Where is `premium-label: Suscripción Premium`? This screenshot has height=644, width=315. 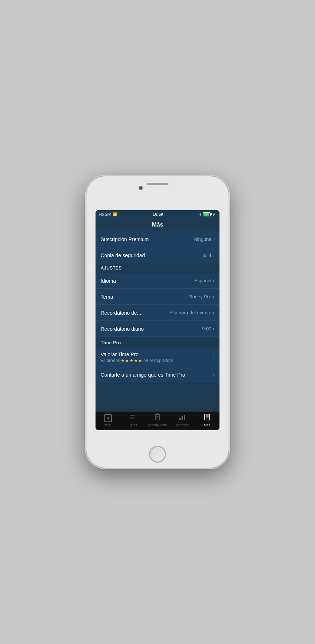 premium-label: Suscripción Premium is located at coordinates (125, 239).